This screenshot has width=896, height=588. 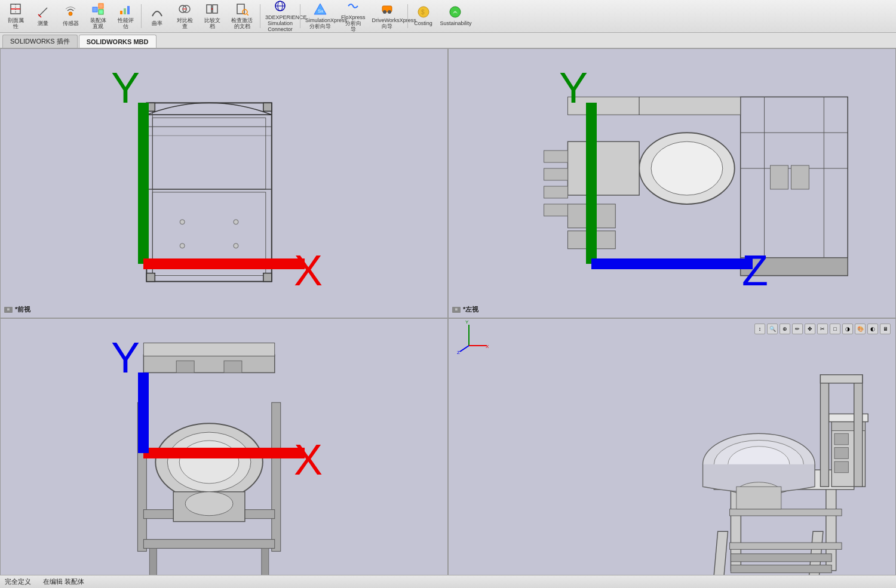 I want to click on sensor-tool: 传感器, so click(x=70, y=16).